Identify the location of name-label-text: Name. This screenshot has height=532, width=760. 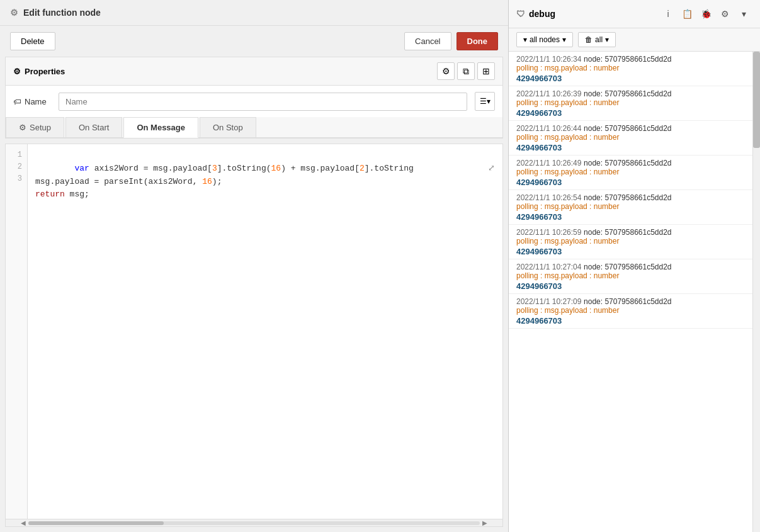
(35, 102).